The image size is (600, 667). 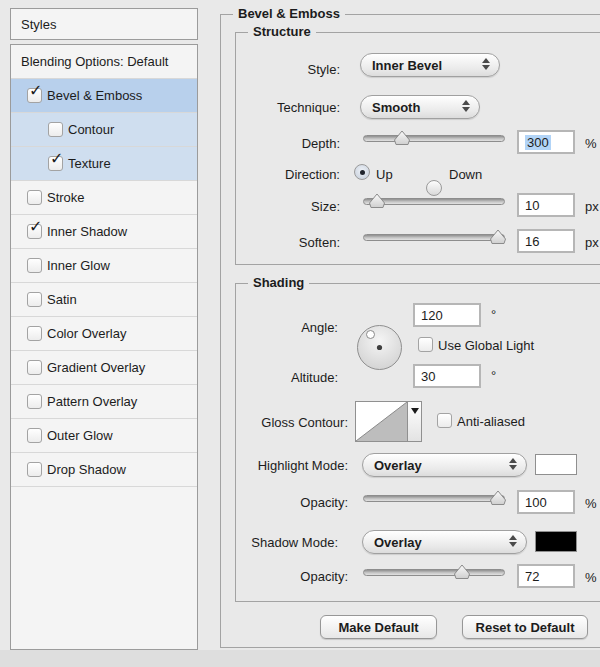 I want to click on size-value: 10, so click(x=532, y=206).